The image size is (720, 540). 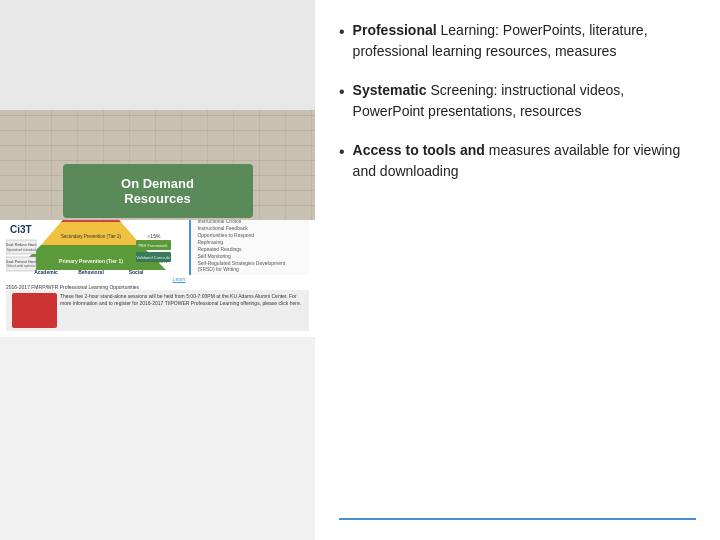 I want to click on svg-text: PBS Framework, so click(x=152, y=246).